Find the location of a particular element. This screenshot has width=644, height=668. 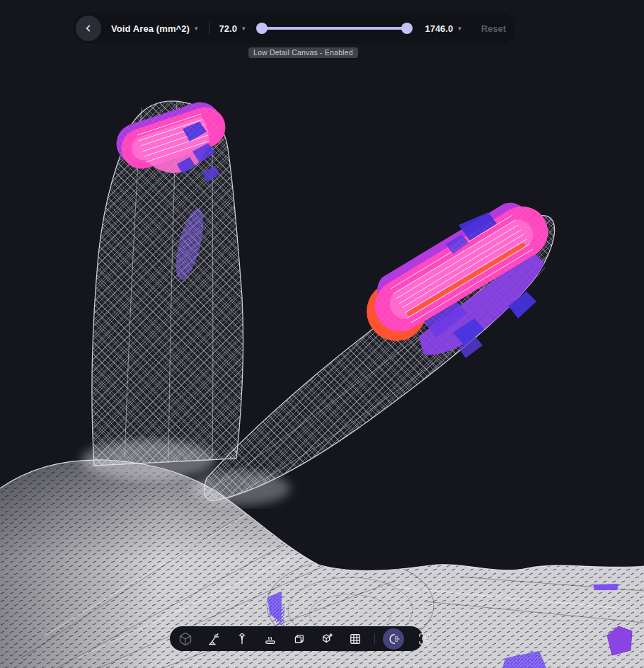

heated-bed-button is located at coordinates (270, 639).